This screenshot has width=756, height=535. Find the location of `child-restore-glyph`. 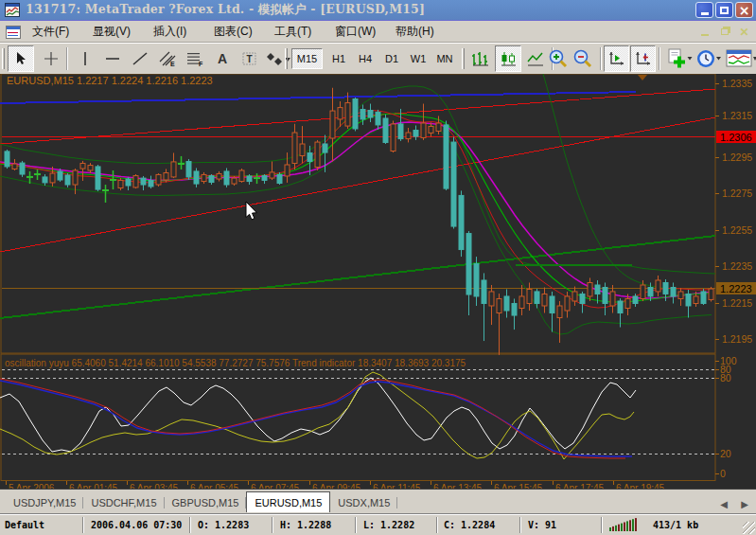

child-restore-glyph is located at coordinates (725, 32).